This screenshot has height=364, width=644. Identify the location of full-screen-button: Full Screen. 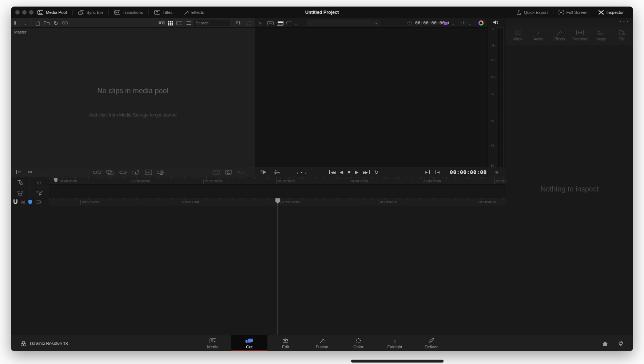
(573, 12).